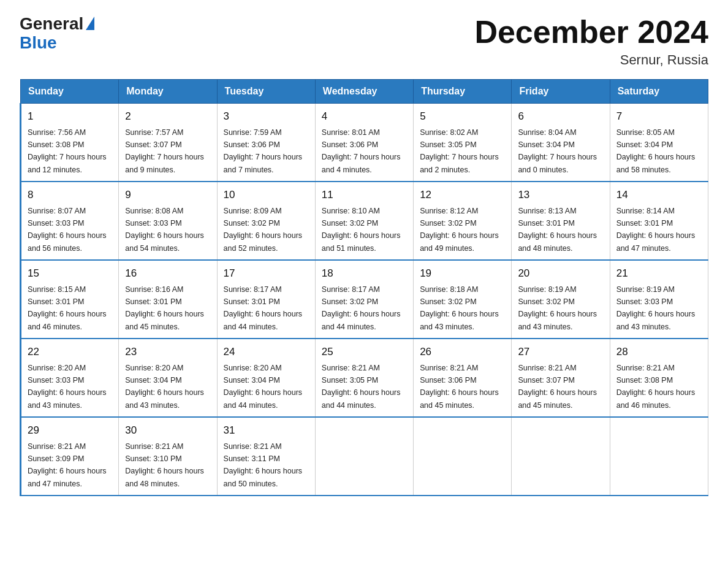 This screenshot has height=563, width=728. I want to click on day-number: 21, so click(659, 274).